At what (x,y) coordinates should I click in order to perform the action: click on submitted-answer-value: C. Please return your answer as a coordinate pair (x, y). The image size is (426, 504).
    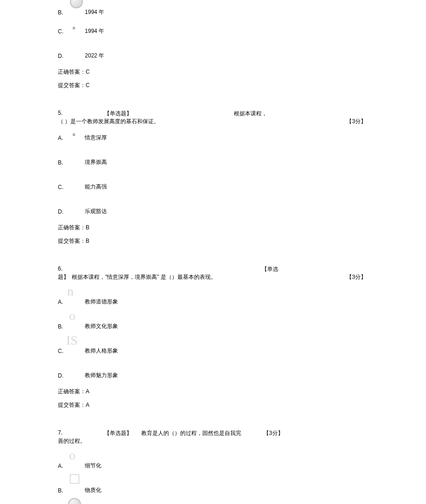
    Looking at the image, I should click on (88, 85).